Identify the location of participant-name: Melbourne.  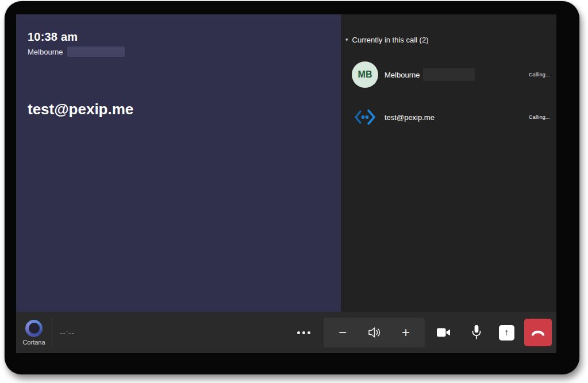
(402, 75).